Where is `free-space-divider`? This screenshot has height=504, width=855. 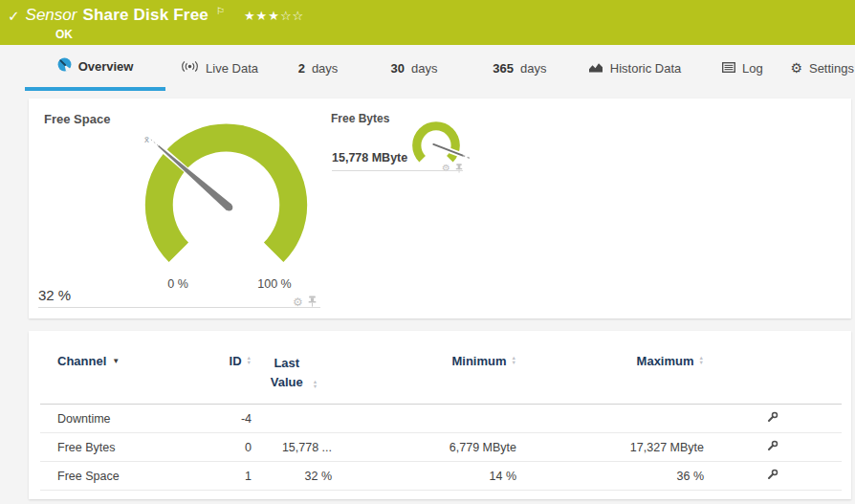
free-space-divider is located at coordinates (180, 308).